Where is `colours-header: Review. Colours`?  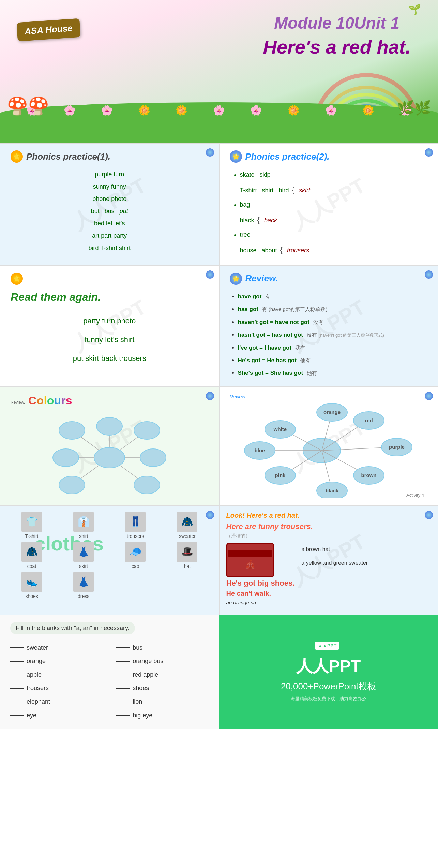 colours-header: Review. Colours is located at coordinates (110, 402).